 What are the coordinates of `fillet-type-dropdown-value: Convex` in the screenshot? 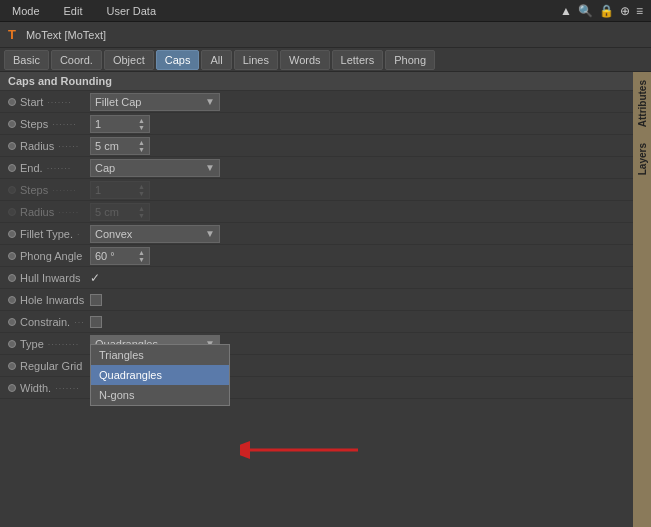 It's located at (114, 234).